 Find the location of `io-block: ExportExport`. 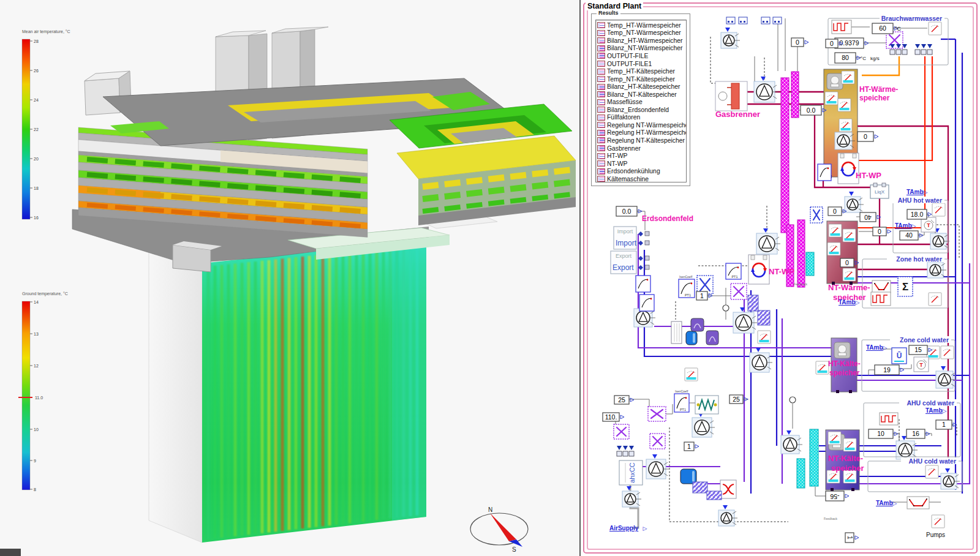

io-block: ExportExport is located at coordinates (630, 262).